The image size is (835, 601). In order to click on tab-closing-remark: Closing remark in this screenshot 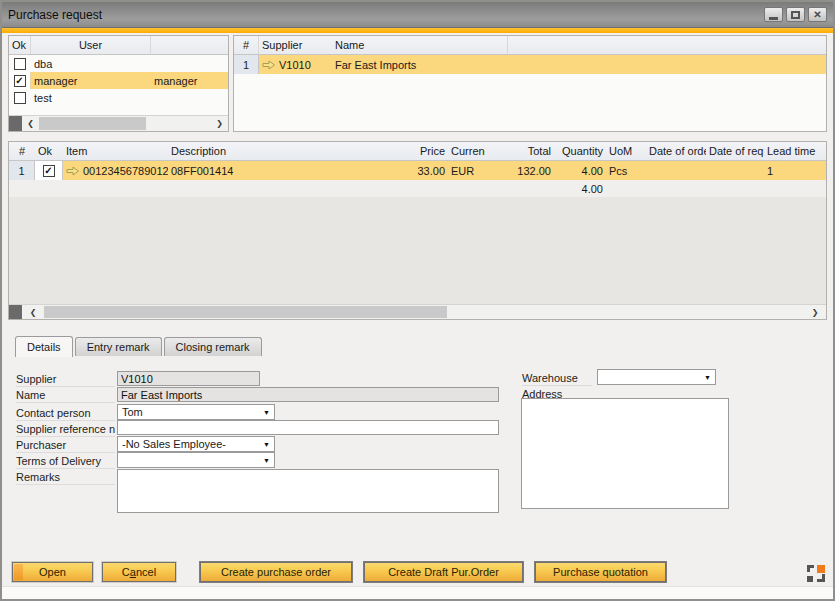, I will do `click(213, 346)`.